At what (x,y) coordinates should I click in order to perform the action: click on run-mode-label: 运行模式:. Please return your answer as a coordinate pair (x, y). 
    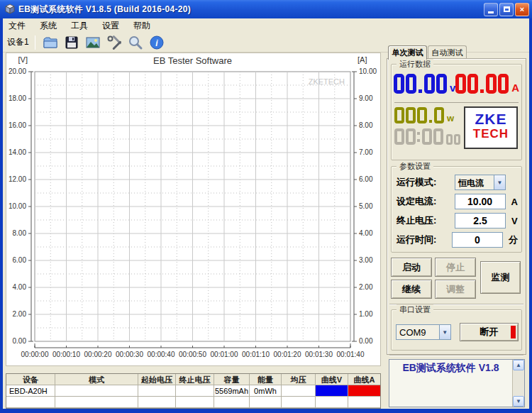
    Looking at the image, I should click on (426, 182).